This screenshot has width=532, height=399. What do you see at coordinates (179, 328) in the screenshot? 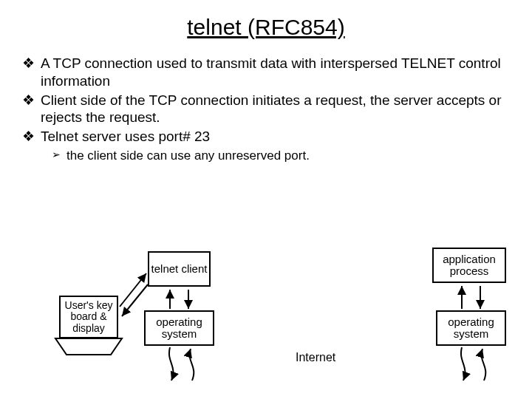
I see `os-left-box: operating system` at bounding box center [179, 328].